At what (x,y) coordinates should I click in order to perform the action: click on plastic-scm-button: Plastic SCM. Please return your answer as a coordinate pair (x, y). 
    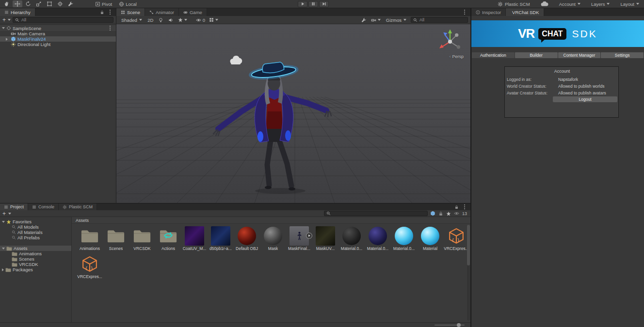
    Looking at the image, I should click on (514, 4).